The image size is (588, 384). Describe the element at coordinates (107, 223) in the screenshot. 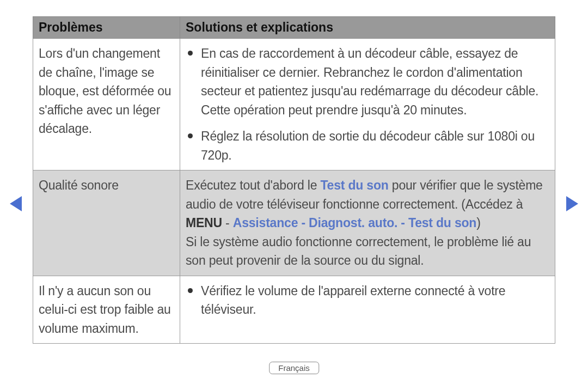

I see `problem-cell: Qualité sonore` at that location.